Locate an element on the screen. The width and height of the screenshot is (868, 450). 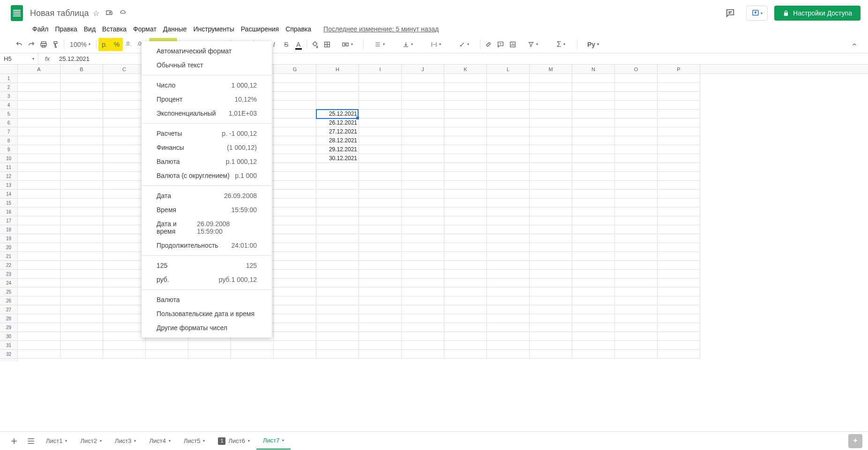
column-header: O is located at coordinates (636, 69).